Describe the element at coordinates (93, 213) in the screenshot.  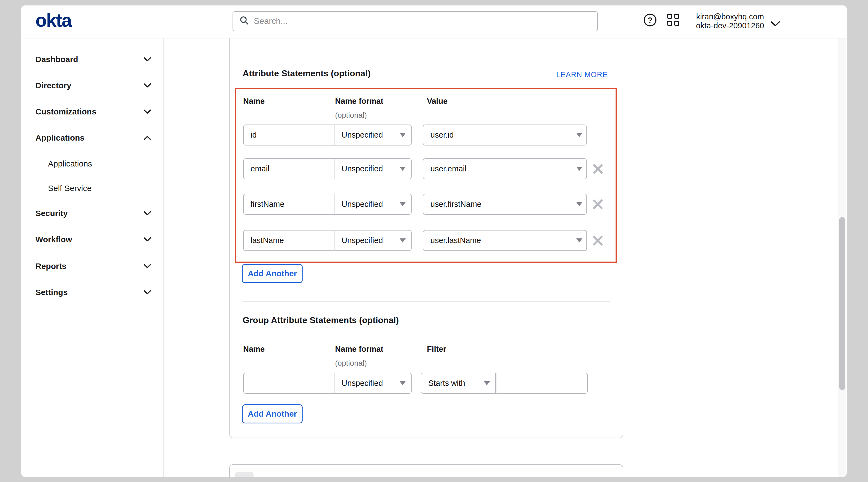
I see `sidebar-item-security: Security` at that location.